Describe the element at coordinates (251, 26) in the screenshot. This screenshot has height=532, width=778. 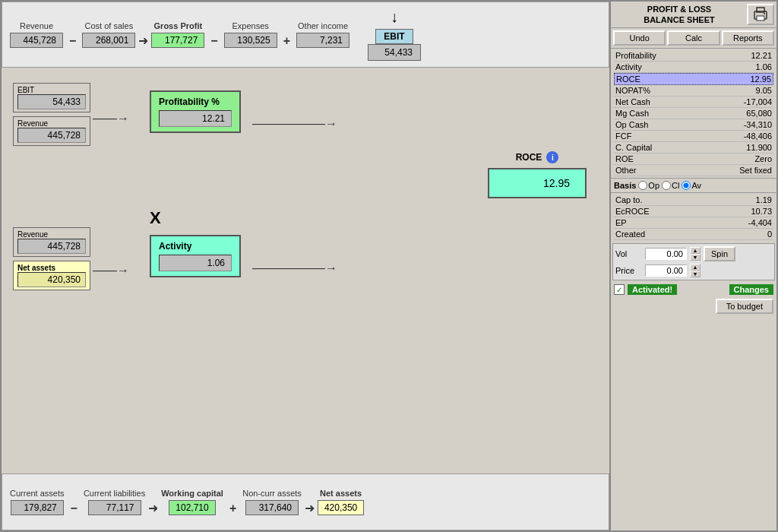
I see `expenses-label: Expenses` at that location.